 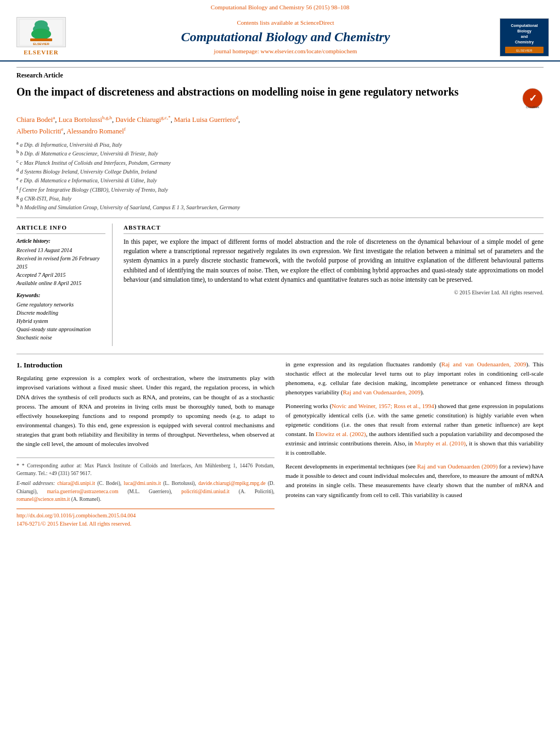 I want to click on author-romanel: Alessandro Romanel, so click(x=96, y=131).